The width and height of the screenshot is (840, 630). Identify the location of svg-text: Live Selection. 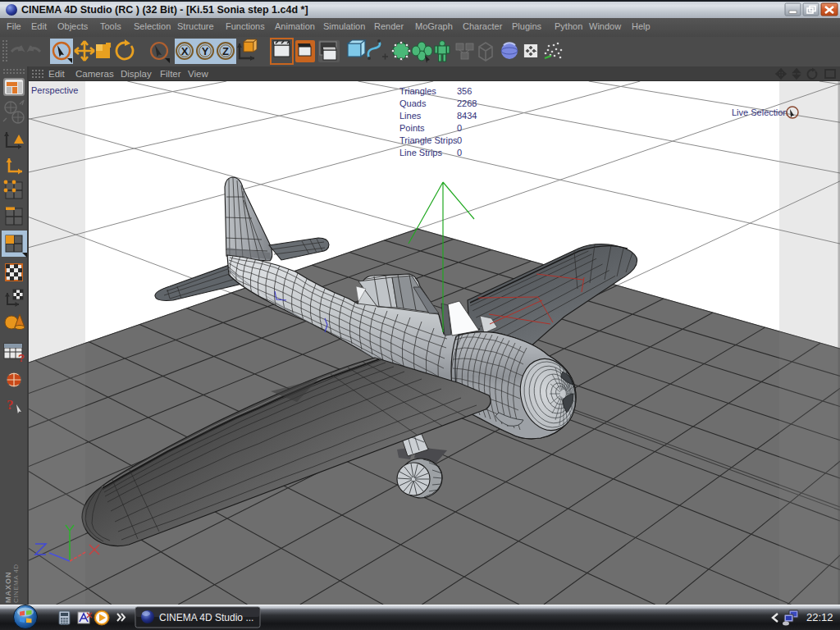
(760, 112).